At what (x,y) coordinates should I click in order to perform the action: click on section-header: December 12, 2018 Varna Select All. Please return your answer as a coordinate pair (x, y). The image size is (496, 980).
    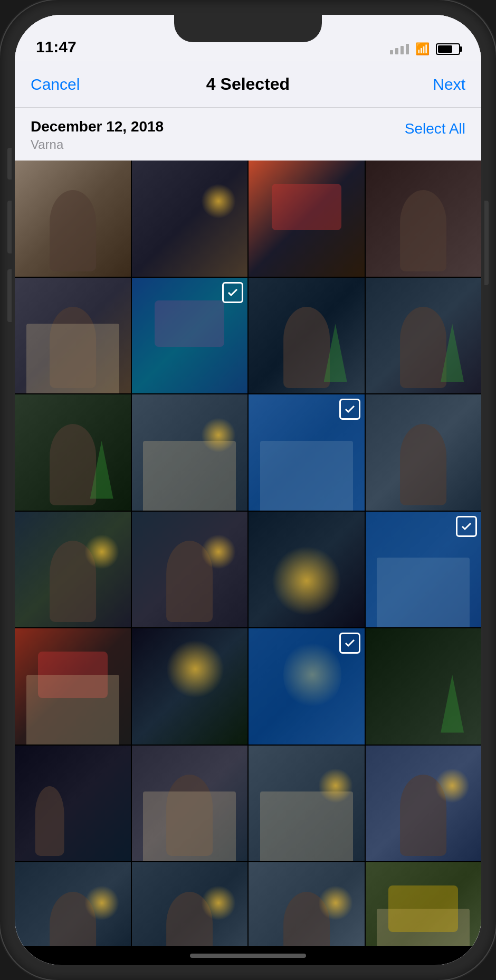
    Looking at the image, I should click on (248, 134).